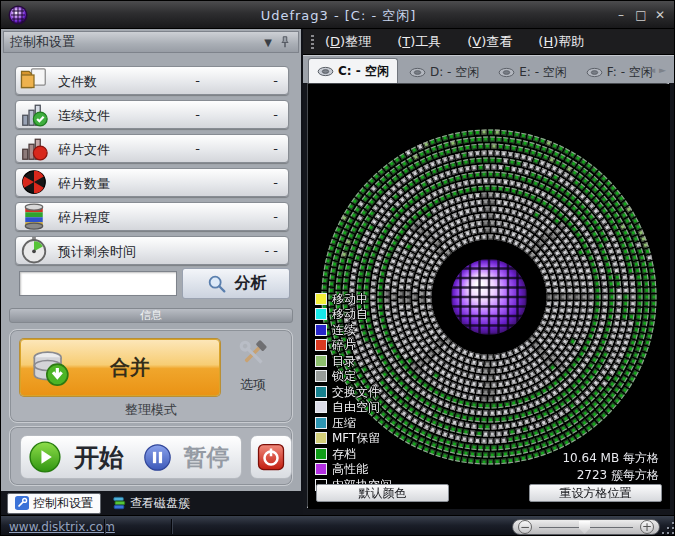  Describe the element at coordinates (489, 69) in the screenshot. I see `drive-tab-strip: C: - 空闲 D: - 空闲 E: - 空闲 F: - 空闲 ◄►` at that location.